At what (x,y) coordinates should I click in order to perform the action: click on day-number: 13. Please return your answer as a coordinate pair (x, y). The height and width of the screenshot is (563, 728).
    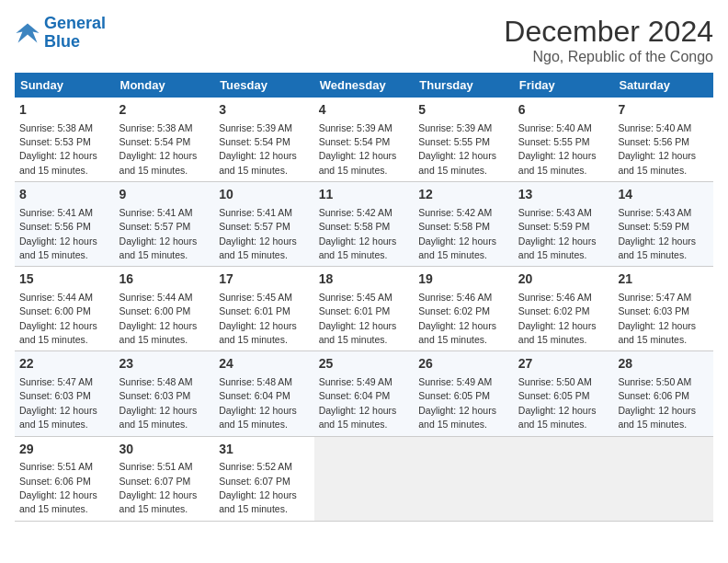
    Looking at the image, I should click on (564, 195).